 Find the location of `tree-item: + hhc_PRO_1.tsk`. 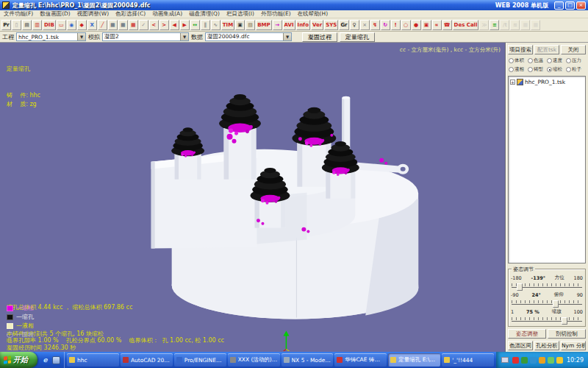

tree-item: + hhc_PRO_1.tsk is located at coordinates (547, 82).